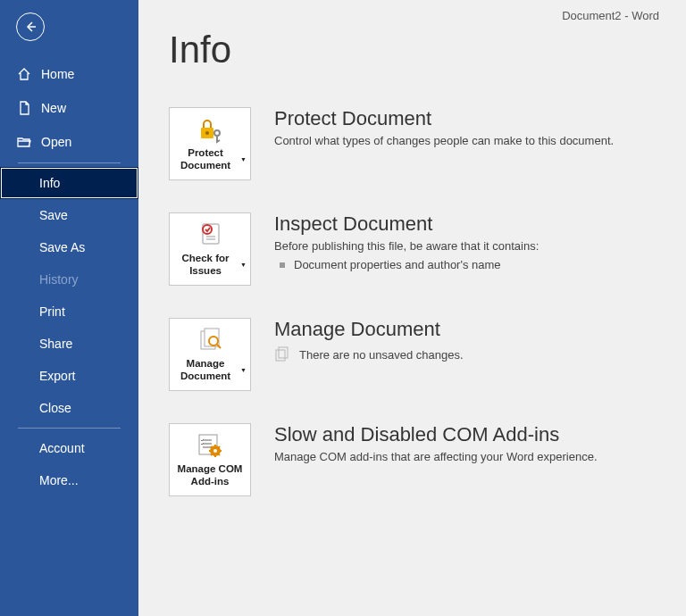 The image size is (686, 616). I want to click on inspect-icon, so click(210, 235).